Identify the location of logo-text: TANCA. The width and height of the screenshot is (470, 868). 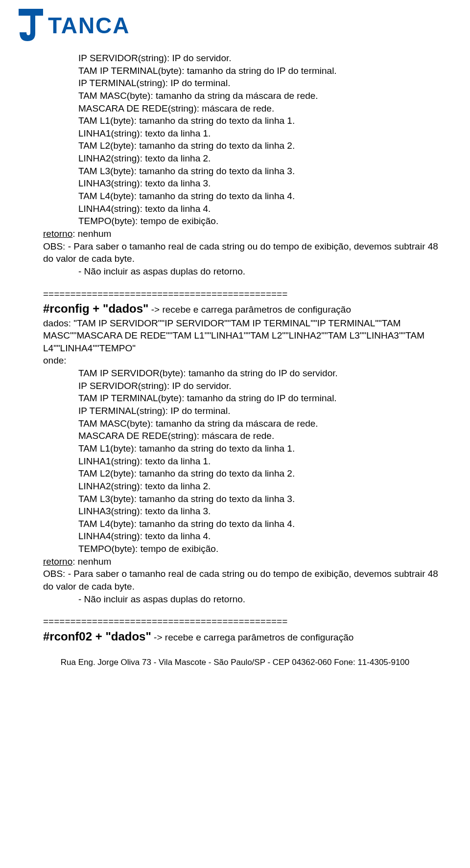
(89, 25).